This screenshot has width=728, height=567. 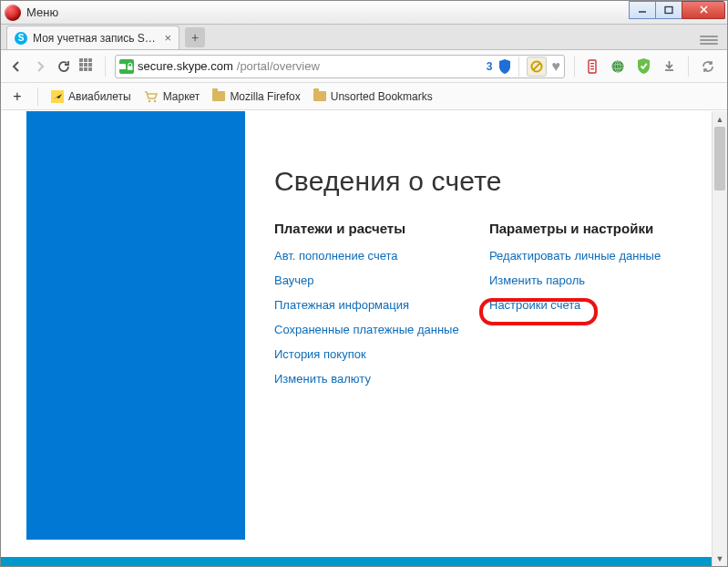 I want to click on link-change-currency: Изменить валюту, so click(x=370, y=379).